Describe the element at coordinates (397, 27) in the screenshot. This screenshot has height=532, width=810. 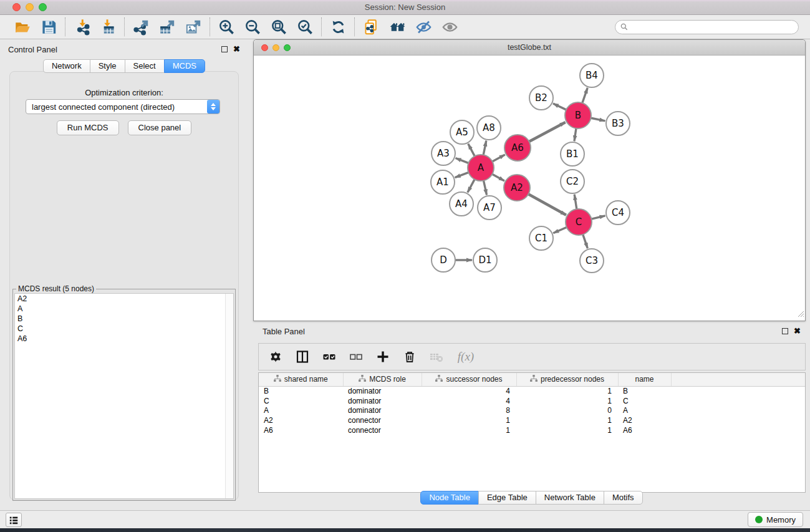
I see `home-pair-icon` at that location.